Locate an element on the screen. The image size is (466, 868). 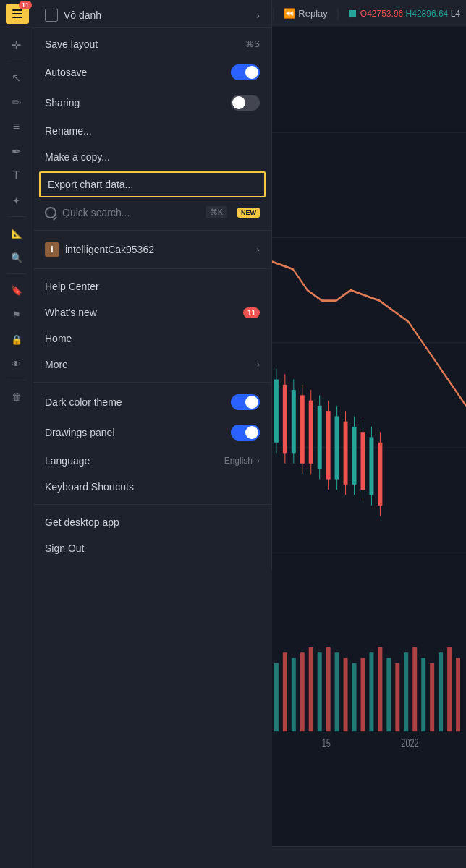
price-high: H42896.64 is located at coordinates (427, 14).